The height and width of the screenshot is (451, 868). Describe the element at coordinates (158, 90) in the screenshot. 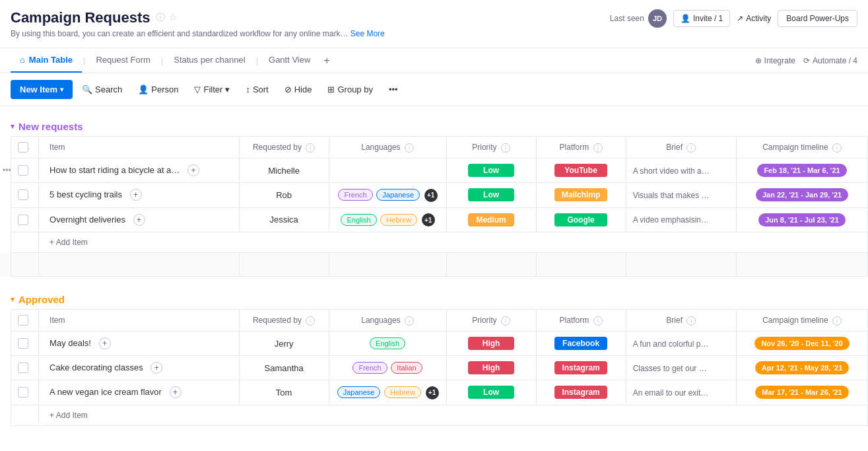

I see `person-filter-button: 👤 Person` at that location.